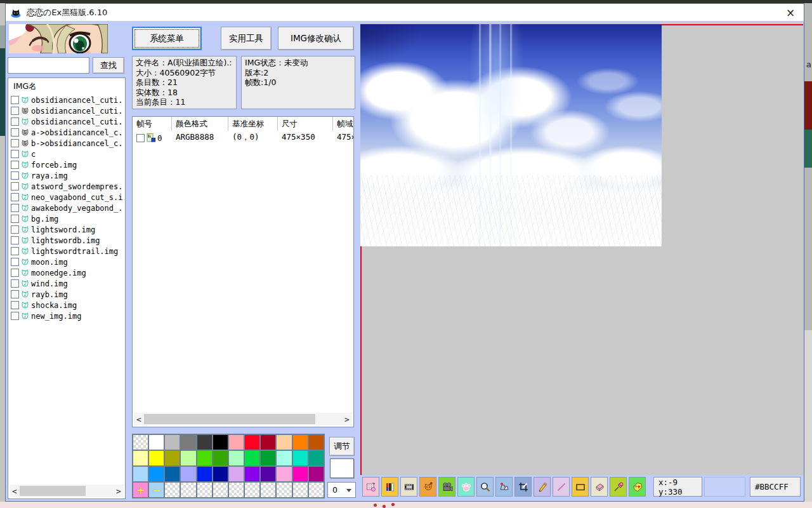 The height and width of the screenshot is (508, 812). What do you see at coordinates (790, 13) in the screenshot?
I see `close-button: ×` at bounding box center [790, 13].